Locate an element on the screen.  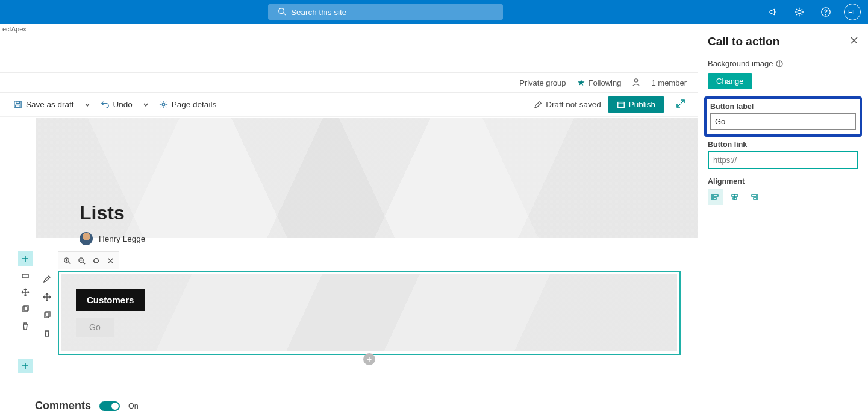
pencil-icon is located at coordinates (538, 105).